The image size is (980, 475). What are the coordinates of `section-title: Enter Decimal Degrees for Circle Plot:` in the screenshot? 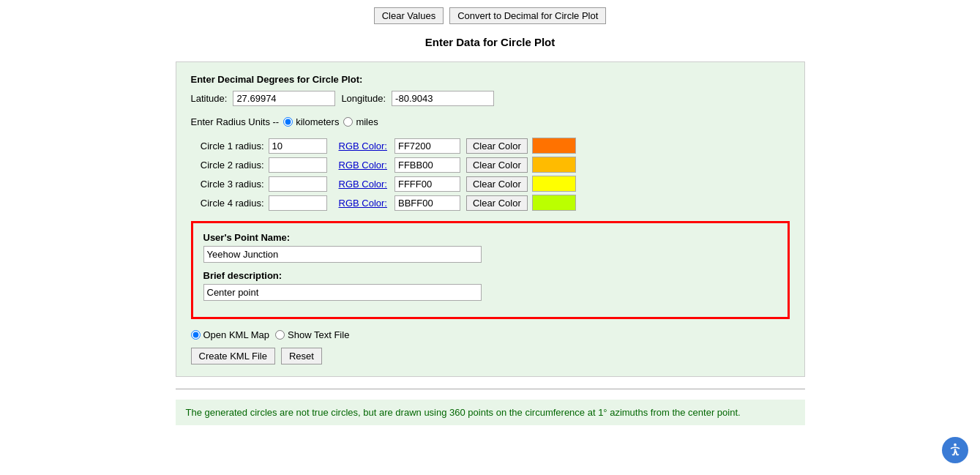 It's located at (490, 79).